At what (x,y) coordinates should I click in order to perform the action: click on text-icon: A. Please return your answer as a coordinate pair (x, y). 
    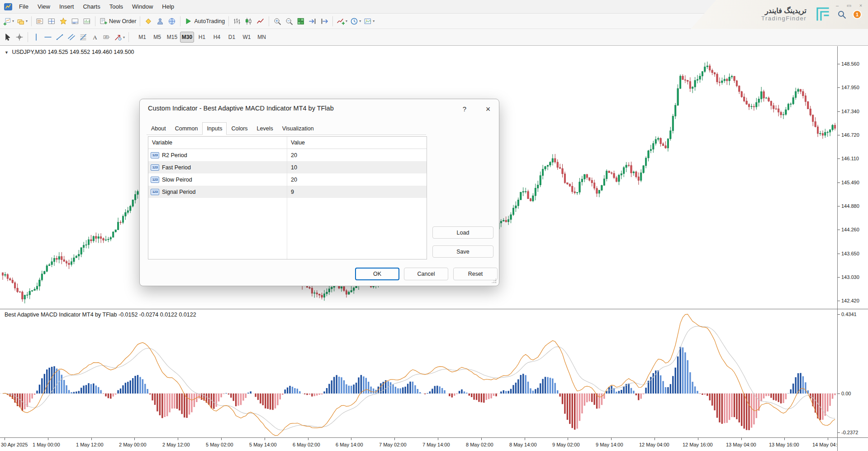
    Looking at the image, I should click on (95, 37).